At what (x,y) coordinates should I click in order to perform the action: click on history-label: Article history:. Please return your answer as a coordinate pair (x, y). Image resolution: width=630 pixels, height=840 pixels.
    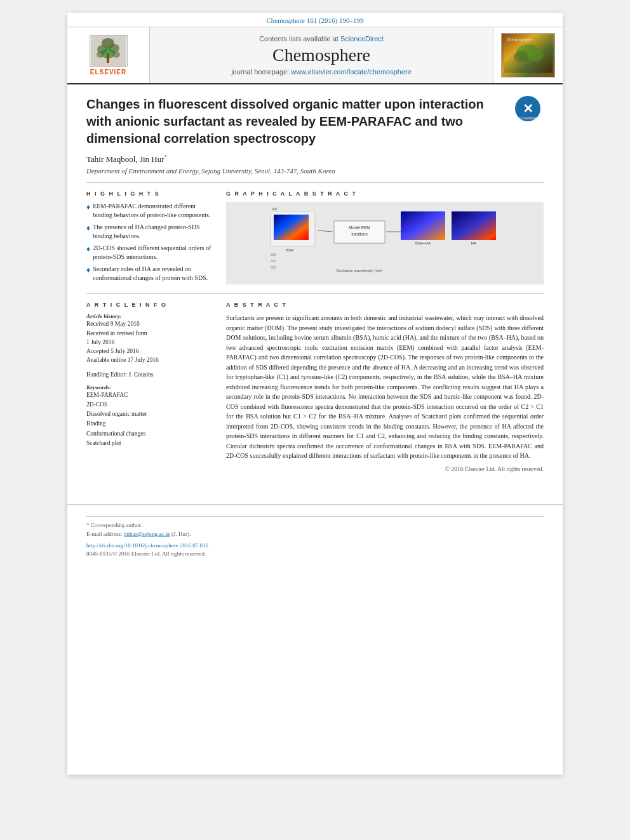
    Looking at the image, I should click on (150, 316).